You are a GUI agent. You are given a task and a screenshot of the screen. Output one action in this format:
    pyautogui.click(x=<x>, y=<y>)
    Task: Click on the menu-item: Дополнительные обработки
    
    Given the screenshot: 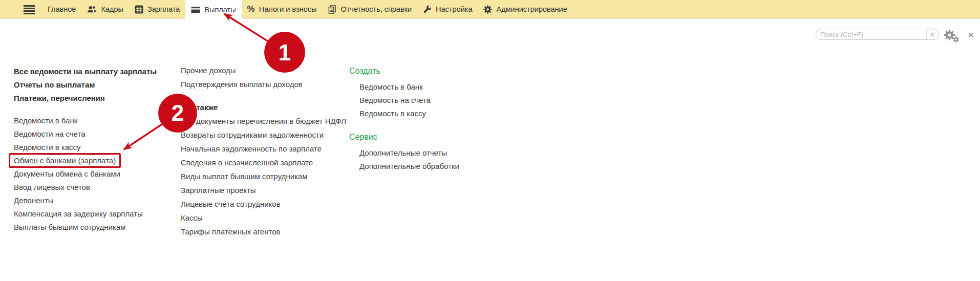 What is the action you would take?
    pyautogui.click(x=410, y=166)
    